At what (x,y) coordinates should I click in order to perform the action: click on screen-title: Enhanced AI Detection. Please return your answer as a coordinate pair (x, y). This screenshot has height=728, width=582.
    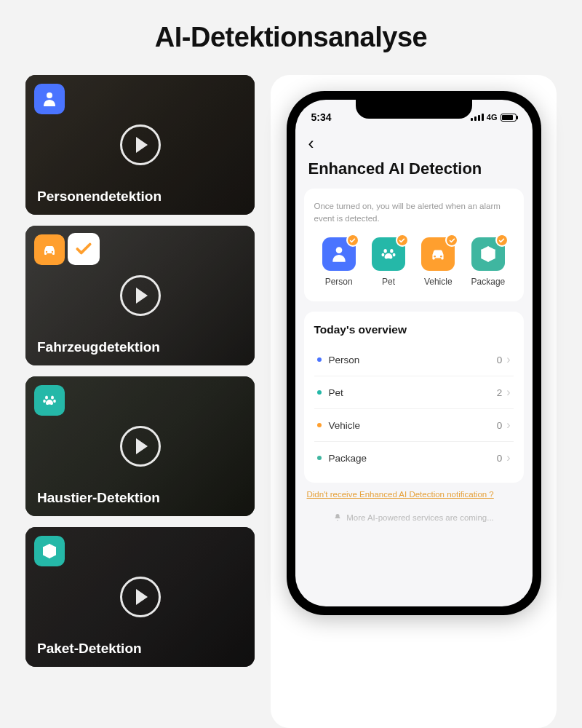
    Looking at the image, I should click on (414, 171).